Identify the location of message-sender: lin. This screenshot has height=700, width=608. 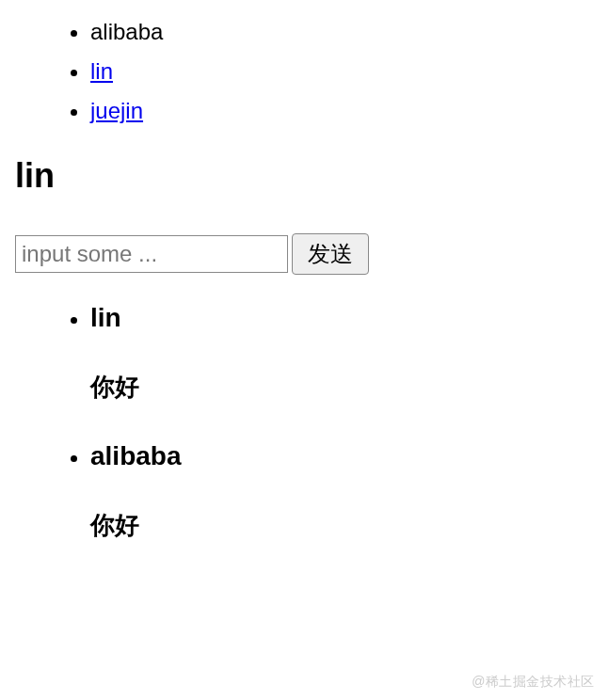
(342, 318).